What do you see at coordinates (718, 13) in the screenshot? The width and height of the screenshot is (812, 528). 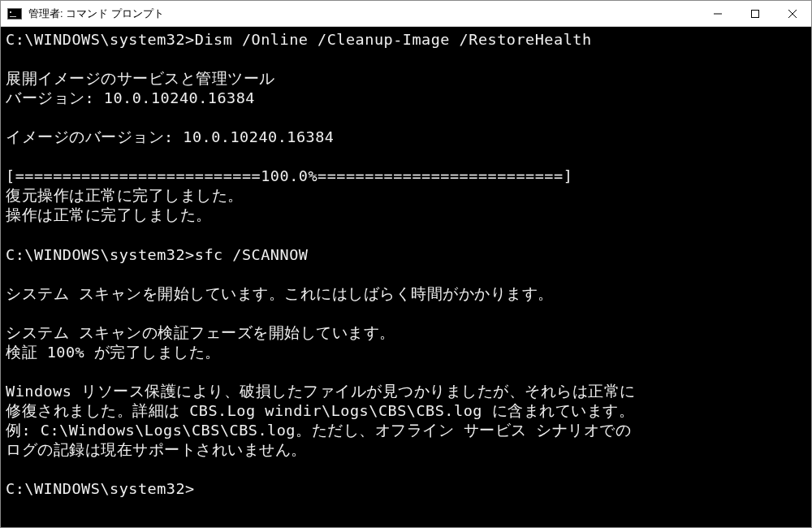 I see `minimize-button` at bounding box center [718, 13].